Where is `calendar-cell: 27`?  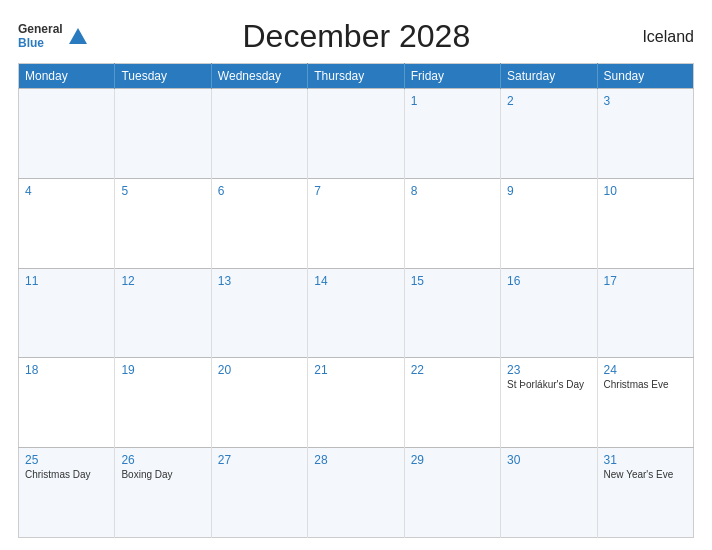 calendar-cell: 27 is located at coordinates (259, 493).